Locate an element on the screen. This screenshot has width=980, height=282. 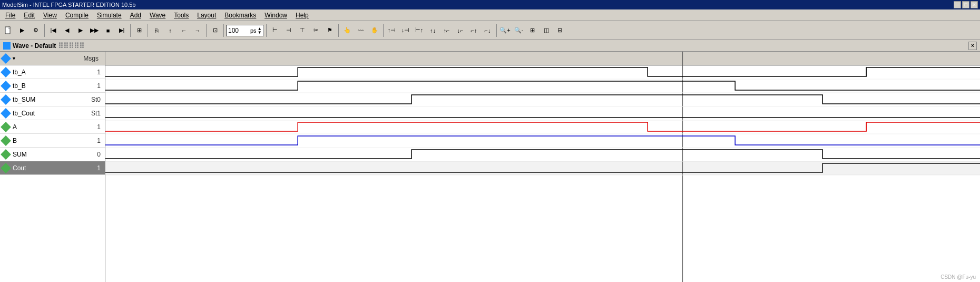
wave-panel-label: Wave - Default is located at coordinates (34, 46).